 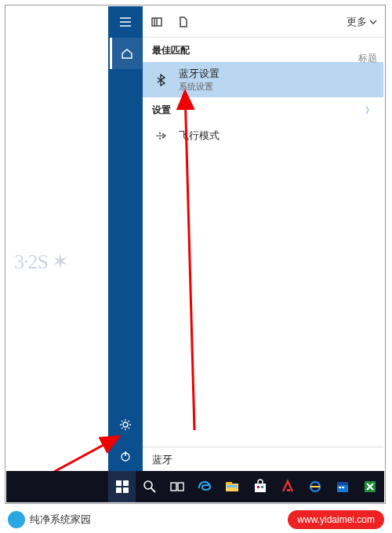 What do you see at coordinates (177, 487) in the screenshot?
I see `taskview-icon` at bounding box center [177, 487].